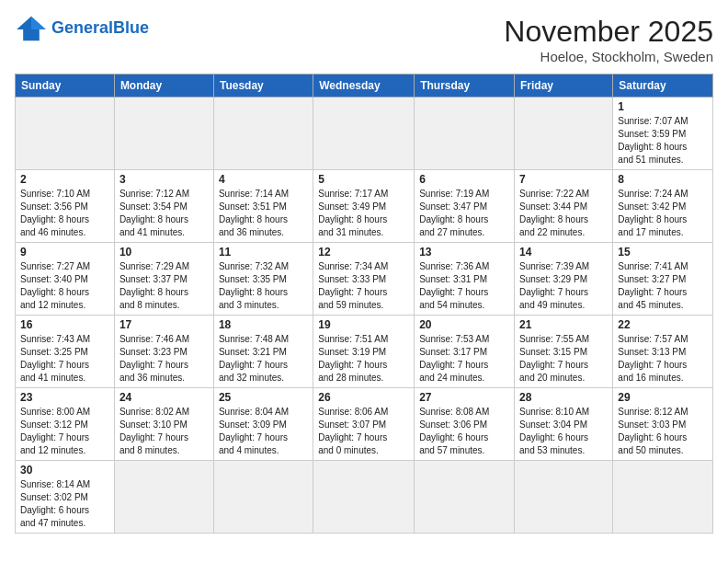 The width and height of the screenshot is (728, 563). I want to click on calendar-cell: 12Sunrise: 7:34 AM Sunset: 3:33 PM Dayli…, so click(364, 280).